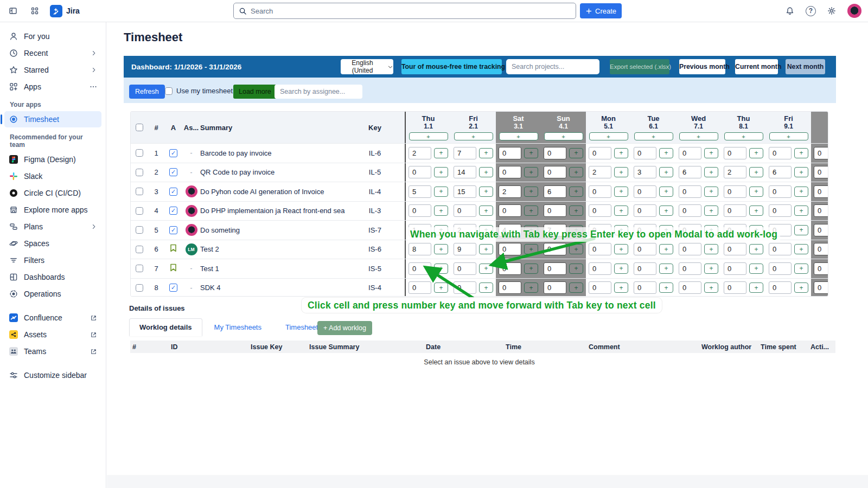 Image resolution: width=868 pixels, height=488 pixels. I want to click on issue-summary: SDK 4, so click(272, 288).